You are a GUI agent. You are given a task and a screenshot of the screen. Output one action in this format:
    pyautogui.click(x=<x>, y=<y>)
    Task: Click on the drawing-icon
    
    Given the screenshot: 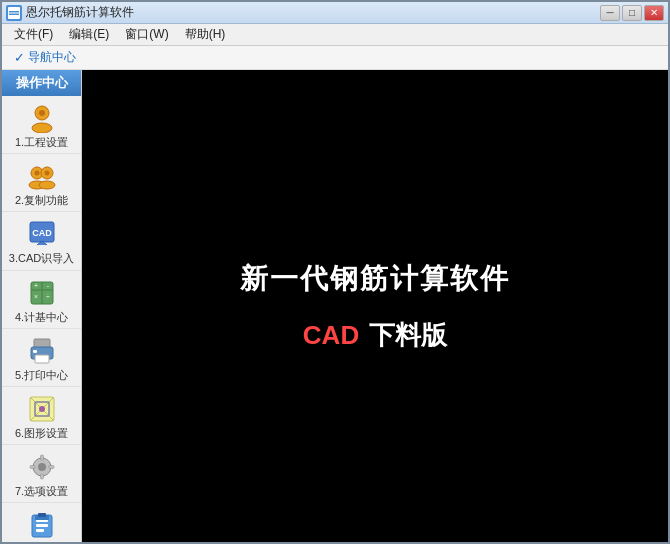 What is the action you would take?
    pyautogui.click(x=42, y=409)
    